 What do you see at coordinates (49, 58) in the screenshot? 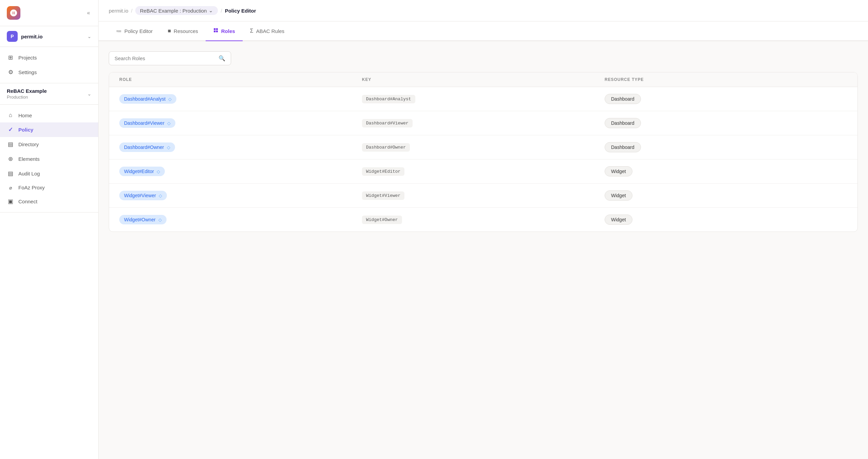
I see `sidebar-item-projects: ⊞ Projects` at bounding box center [49, 58].